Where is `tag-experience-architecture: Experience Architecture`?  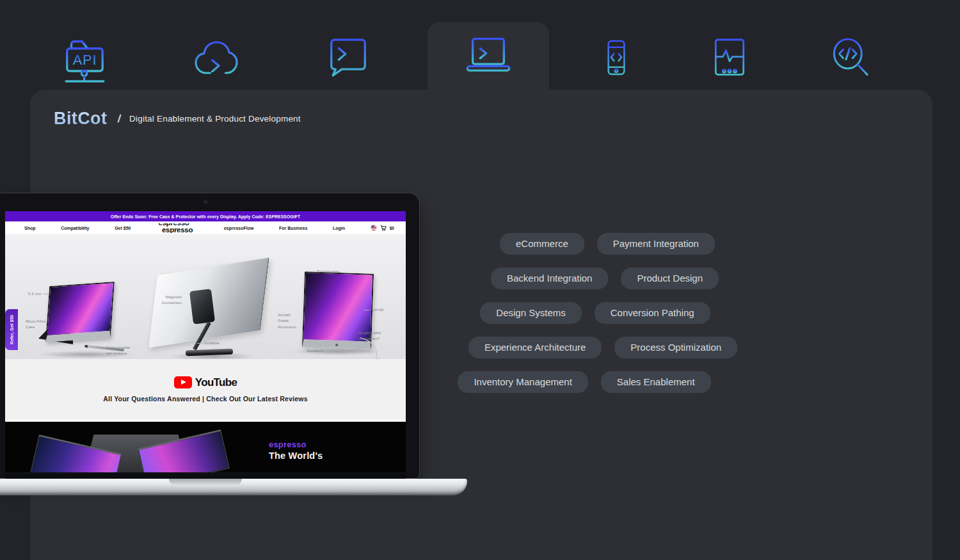
tag-experience-architecture: Experience Architecture is located at coordinates (535, 348).